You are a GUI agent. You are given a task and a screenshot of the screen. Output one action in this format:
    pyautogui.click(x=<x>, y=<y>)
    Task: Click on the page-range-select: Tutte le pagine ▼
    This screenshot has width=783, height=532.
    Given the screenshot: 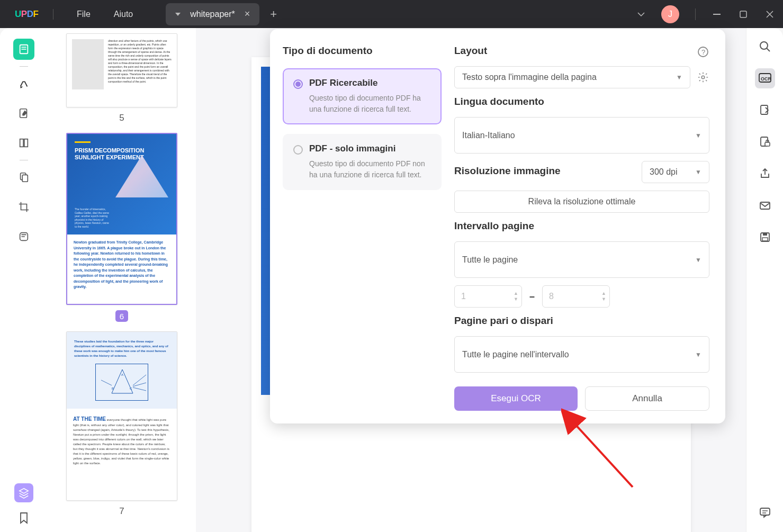 What is the action you would take?
    pyautogui.click(x=582, y=259)
    